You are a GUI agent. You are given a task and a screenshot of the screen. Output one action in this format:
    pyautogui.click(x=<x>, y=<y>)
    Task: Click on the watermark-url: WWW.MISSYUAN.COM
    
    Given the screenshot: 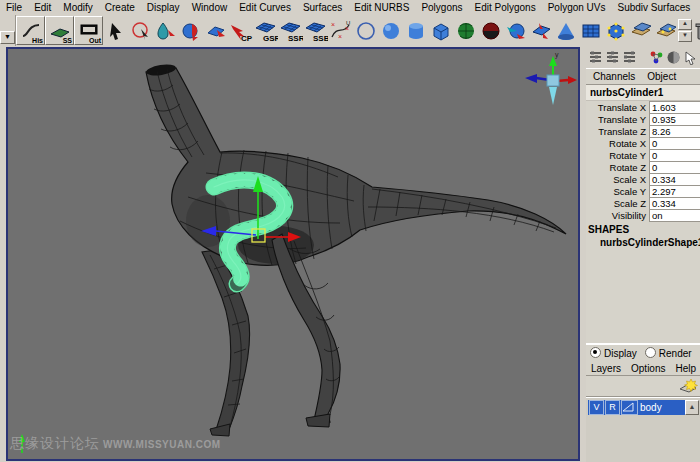 What is the action you would take?
    pyautogui.click(x=162, y=444)
    